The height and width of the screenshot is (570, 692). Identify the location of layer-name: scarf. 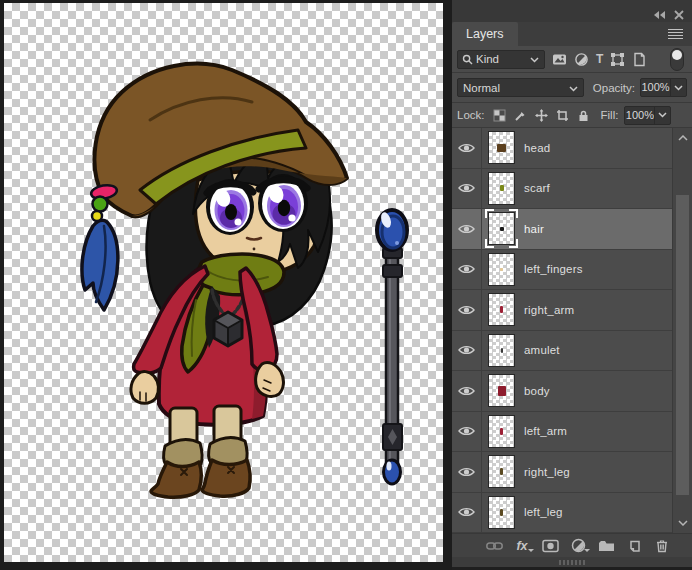
(537, 188).